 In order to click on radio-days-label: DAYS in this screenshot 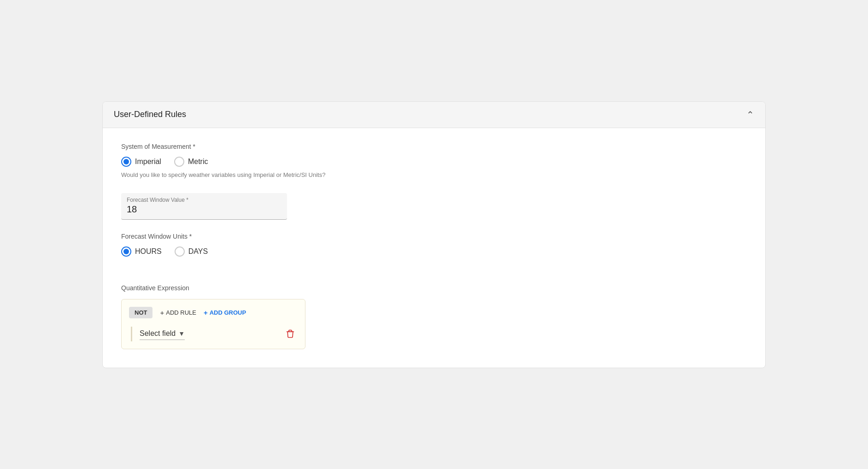, I will do `click(198, 252)`.